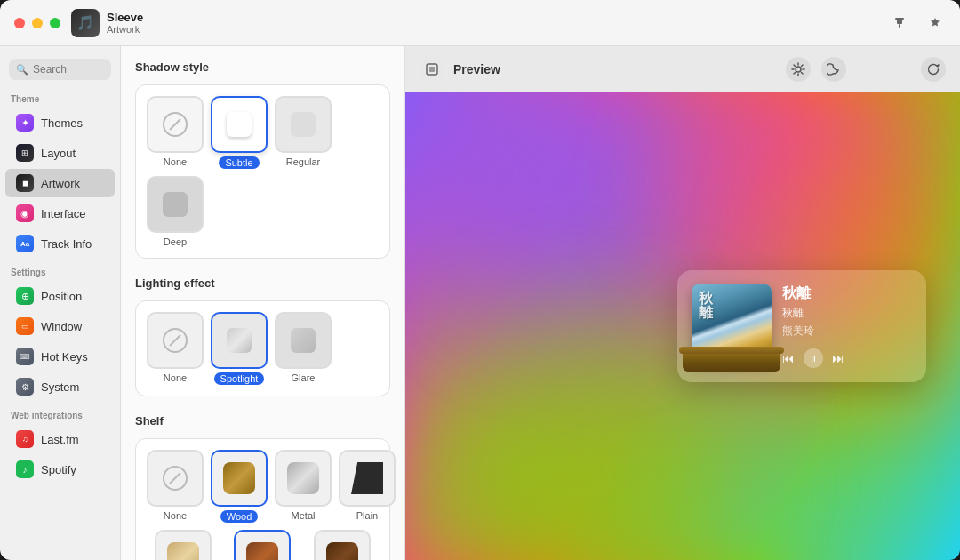 This screenshot has height=560, width=960. I want to click on settings-section-label: Settings, so click(60, 270).